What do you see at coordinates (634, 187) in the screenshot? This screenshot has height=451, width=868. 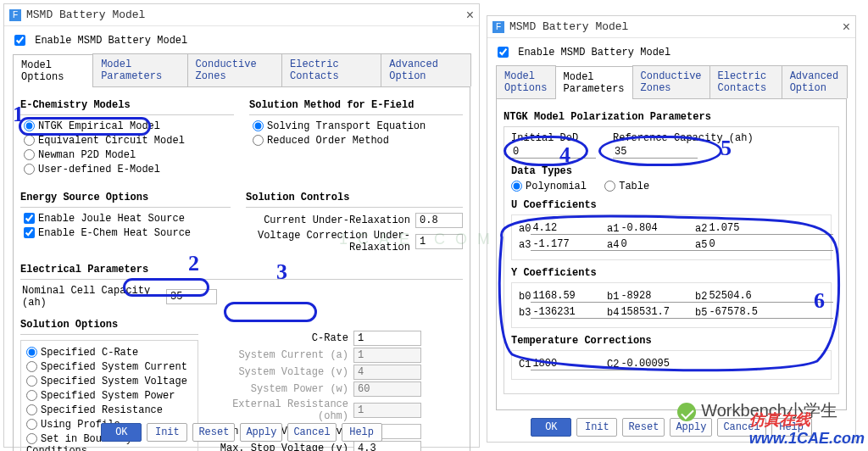 I see `label-table: Table` at bounding box center [634, 187].